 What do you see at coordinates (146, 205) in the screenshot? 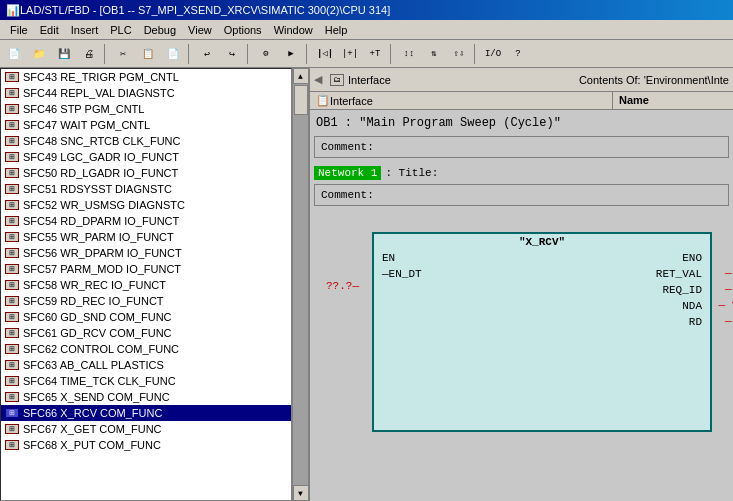
I see `tree-item-sfc52: ⊞SFC52 WR_USMSG DIAGNSTC` at bounding box center [146, 205].